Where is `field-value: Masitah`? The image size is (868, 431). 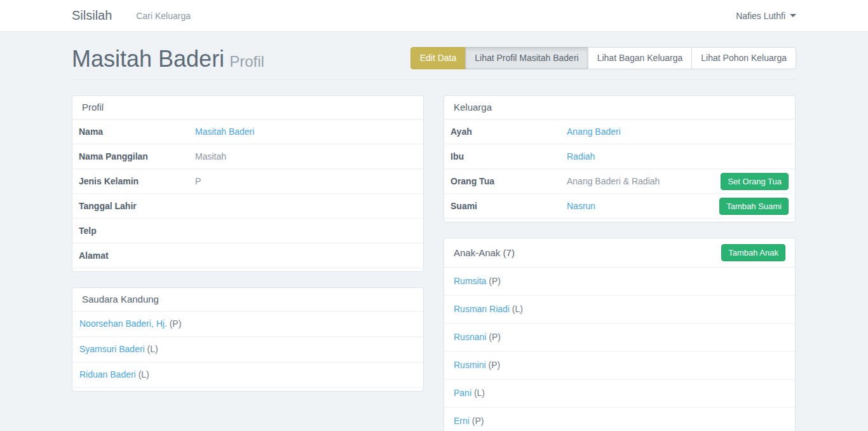 field-value: Masitah is located at coordinates (306, 156).